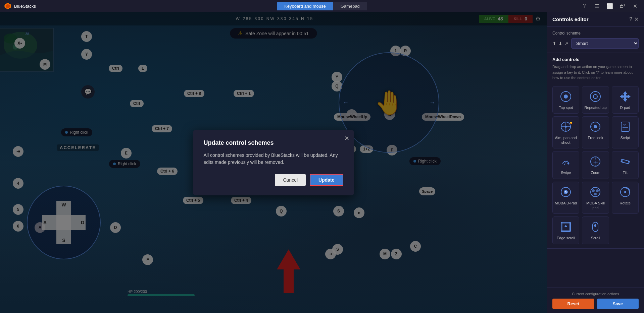 This screenshot has width=644, height=313. Describe the element at coordinates (566, 133) in the screenshot. I see `control-aim-pan-shoot: 🔫 Aim, pan and shoot` at that location.